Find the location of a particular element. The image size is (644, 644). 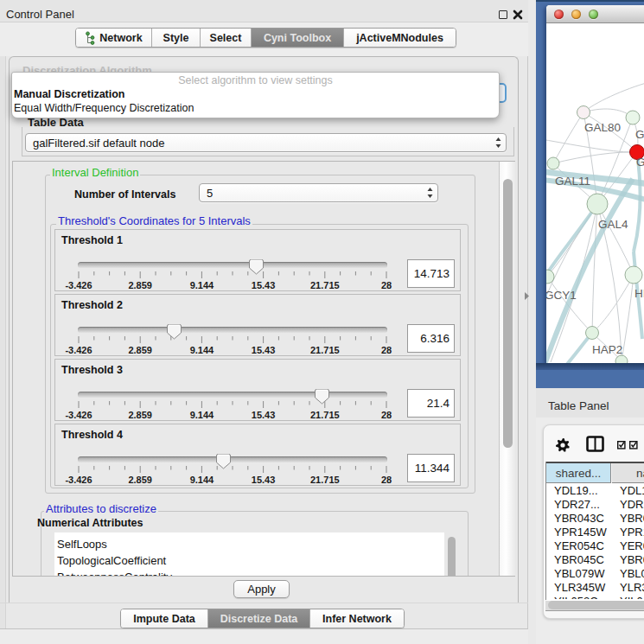

svg-text: HIS4 is located at coordinates (640, 294).